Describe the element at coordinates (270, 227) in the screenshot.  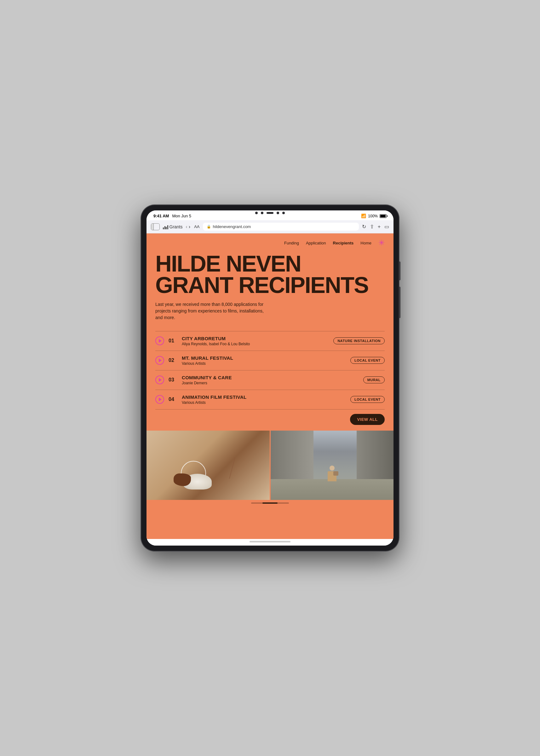
I see `browser-toolbar: Grants ‹ › AA 🔒 hildenevengrant.com ↻ ⇪ …` at that location.